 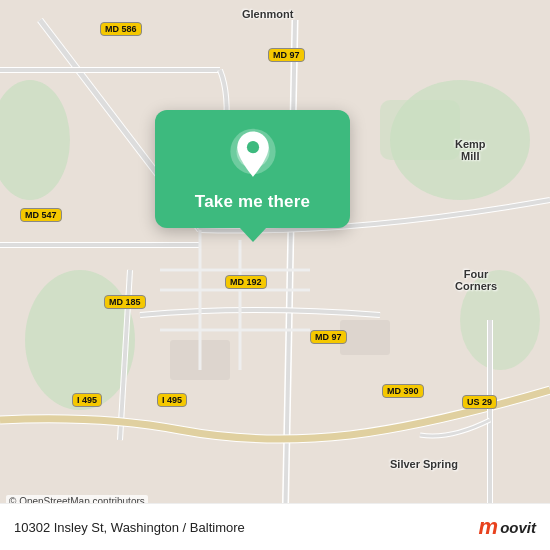 I want to click on road-badge-md185: MD 185, so click(x=125, y=302).